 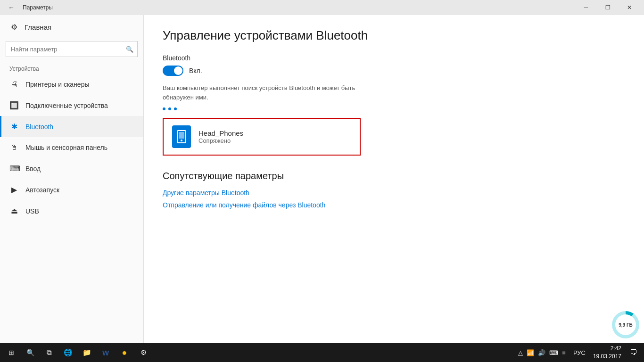 I want to click on chevron-icon: △, so click(x=520, y=353).